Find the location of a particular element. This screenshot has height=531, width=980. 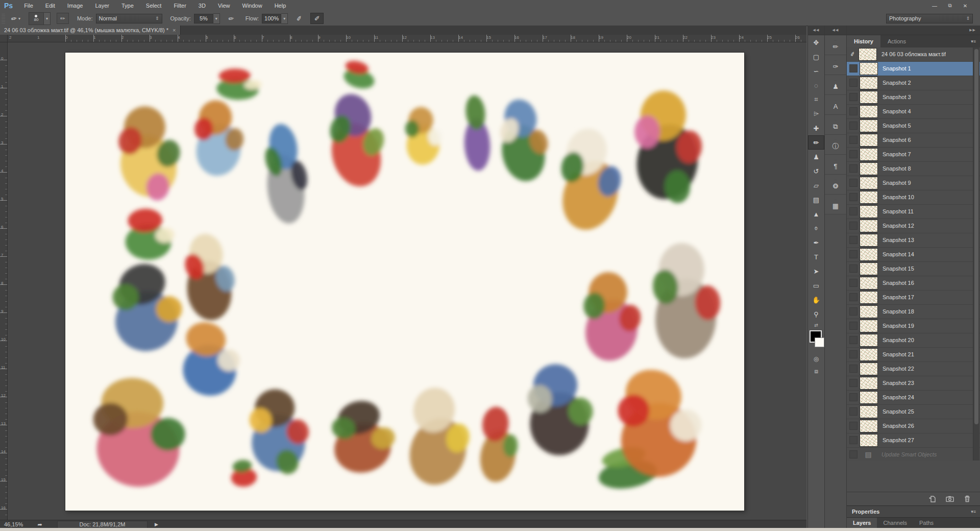

brush-panel-icon: ⋯ ✏ is located at coordinates (836, 45).